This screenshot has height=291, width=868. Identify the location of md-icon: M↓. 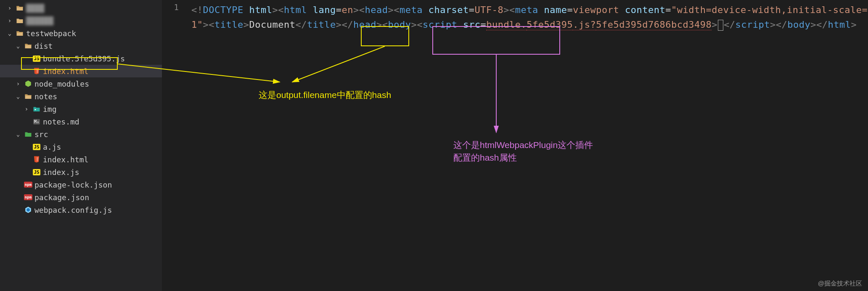
(37, 122).